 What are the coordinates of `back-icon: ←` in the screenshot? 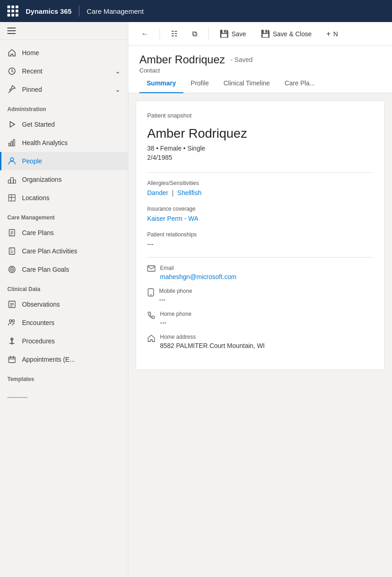 It's located at (145, 34).